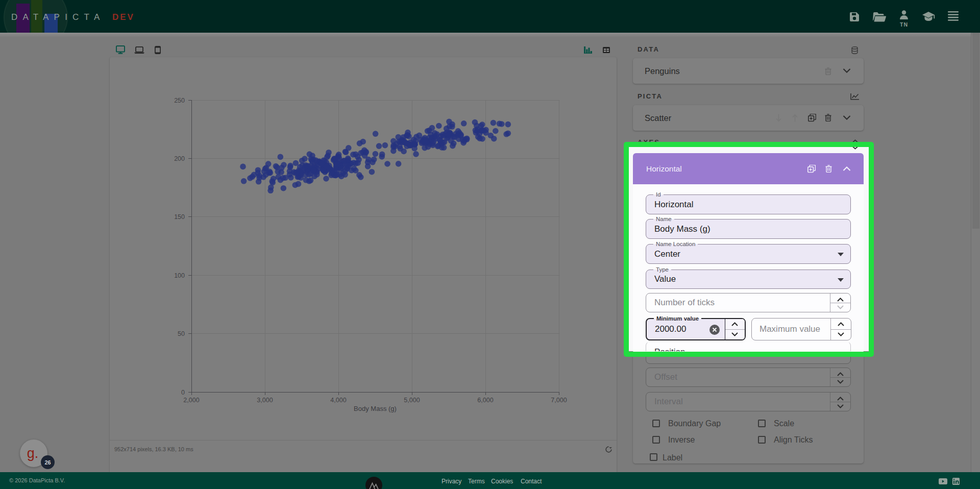 Image resolution: width=980 pixels, height=489 pixels. I want to click on svg-text: 5,000, so click(411, 400).